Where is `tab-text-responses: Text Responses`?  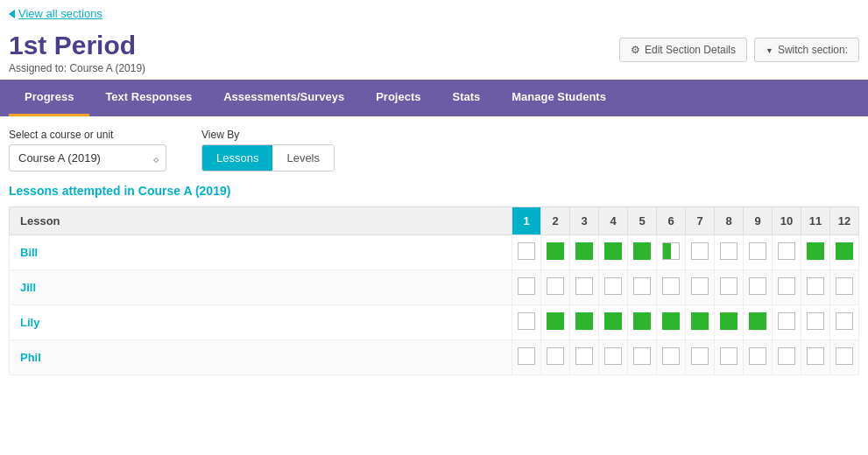
tab-text-responses: Text Responses is located at coordinates (149, 98).